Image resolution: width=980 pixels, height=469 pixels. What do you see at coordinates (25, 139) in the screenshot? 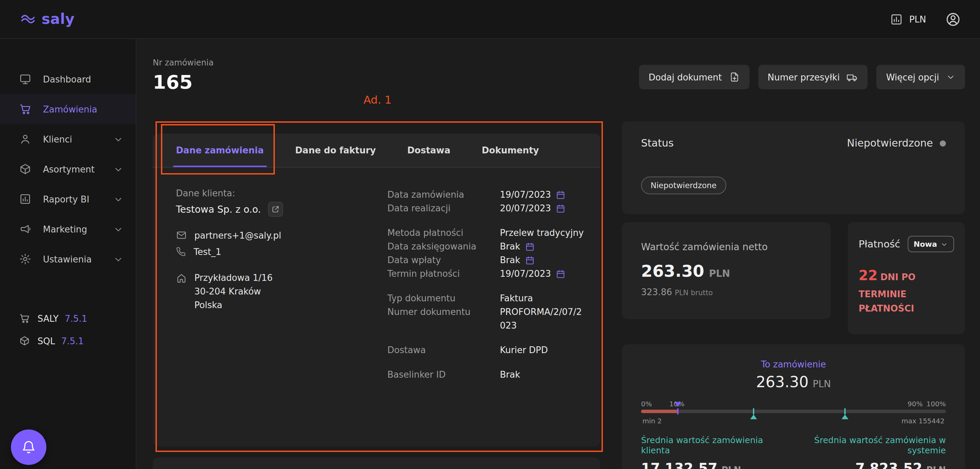
I see `person-icon` at bounding box center [25, 139].